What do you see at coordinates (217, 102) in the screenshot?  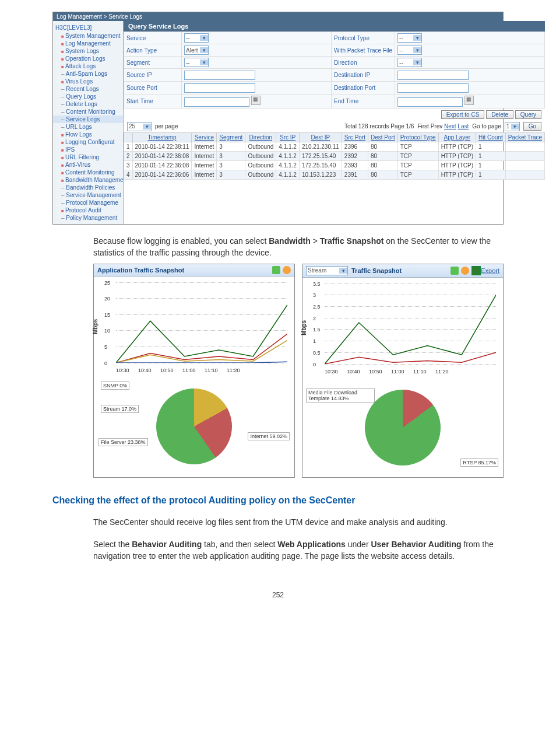 I see `start-time-input` at bounding box center [217, 102].